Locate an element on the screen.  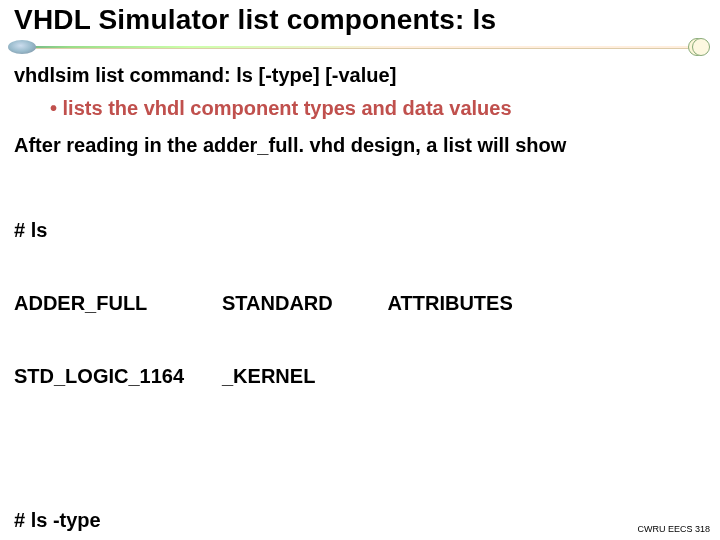
cell: ADDER_FULL is located at coordinates (118, 303).